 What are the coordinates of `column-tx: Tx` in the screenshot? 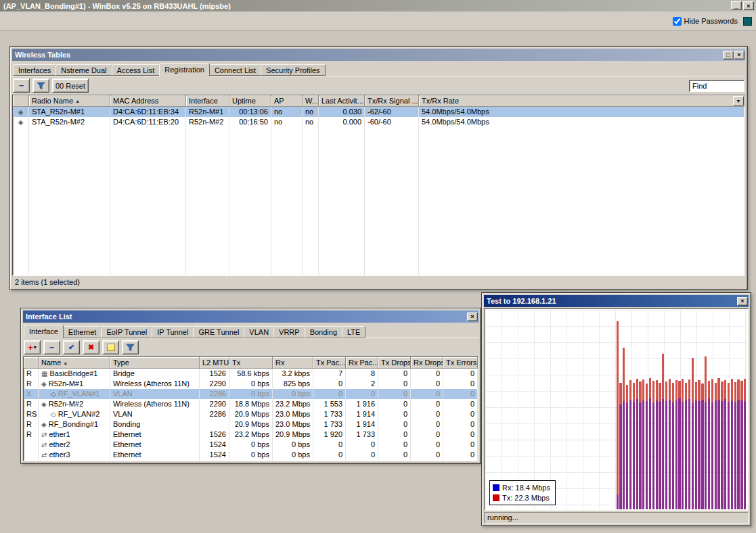 It's located at (251, 363).